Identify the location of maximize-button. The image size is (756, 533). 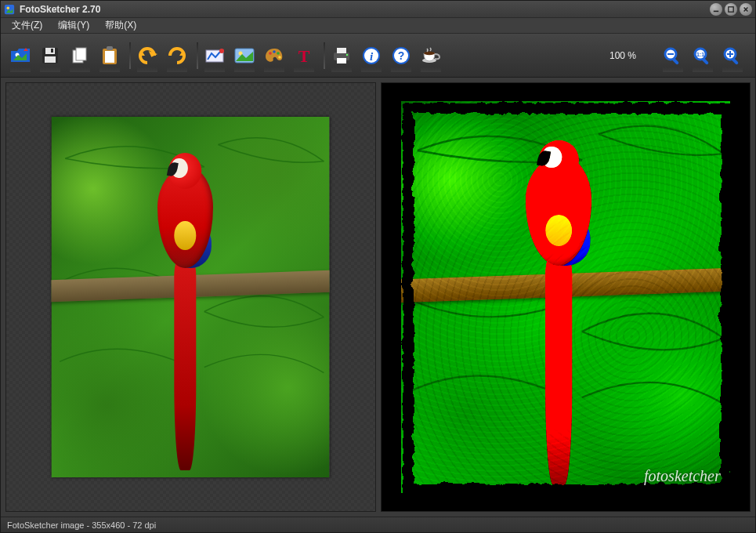
(731, 9).